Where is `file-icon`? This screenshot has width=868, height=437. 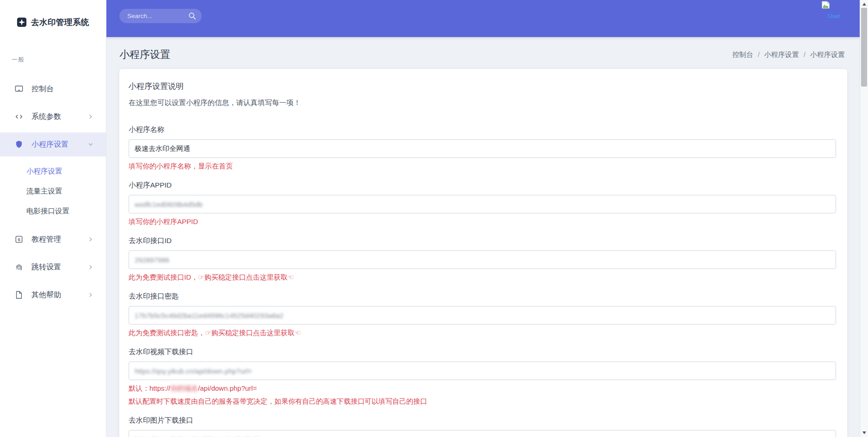 file-icon is located at coordinates (19, 295).